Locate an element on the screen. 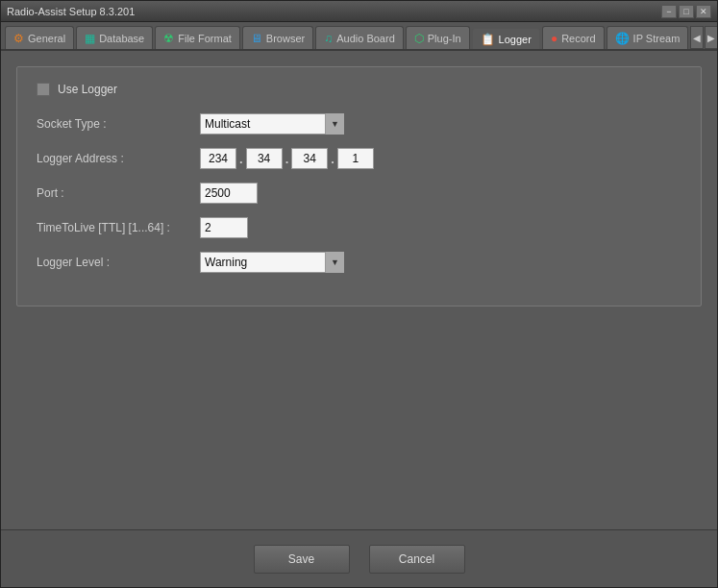  tab-general: ⚙ General is located at coordinates (39, 37).